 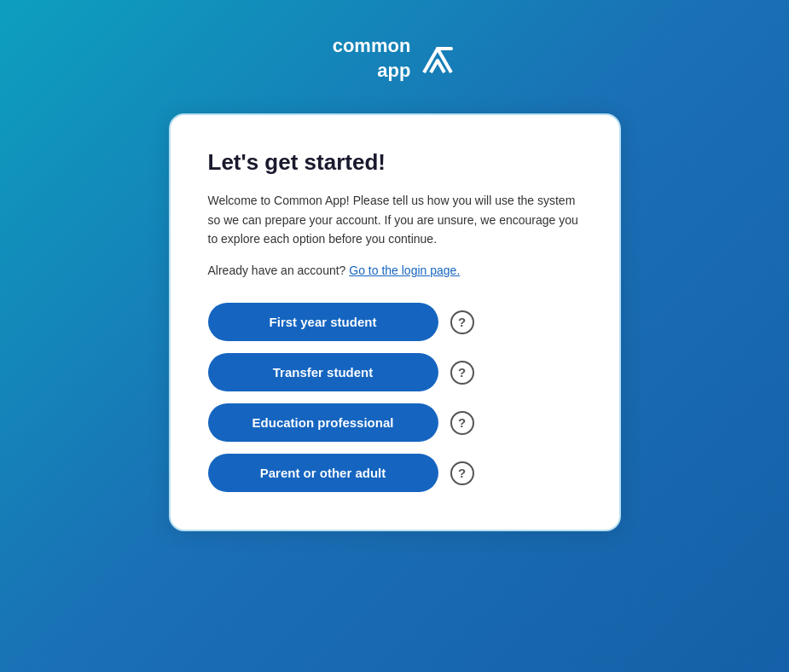 What do you see at coordinates (395, 270) in the screenshot?
I see `card-login-prompt: Already have an account? Go to the login…` at bounding box center [395, 270].